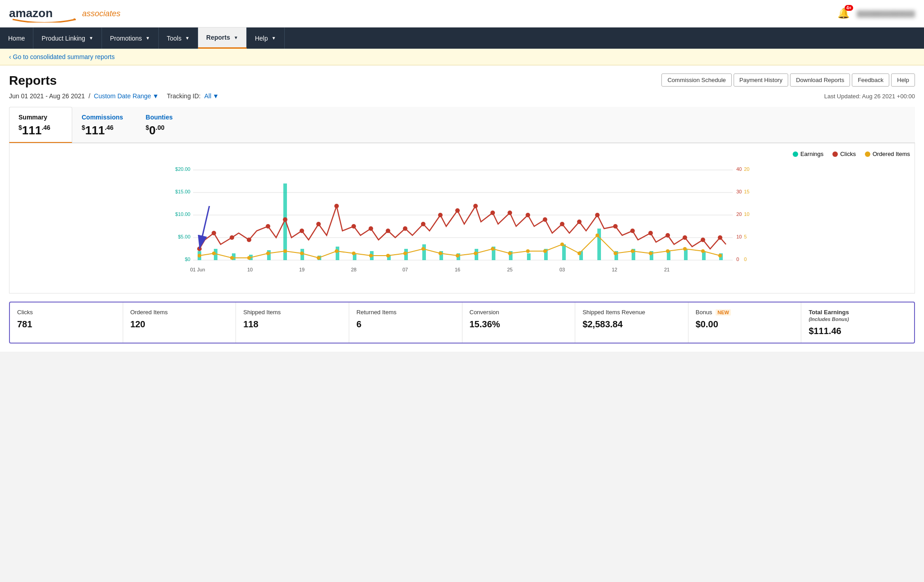  What do you see at coordinates (16, 38) in the screenshot?
I see `nav-home-label: Home` at bounding box center [16, 38].